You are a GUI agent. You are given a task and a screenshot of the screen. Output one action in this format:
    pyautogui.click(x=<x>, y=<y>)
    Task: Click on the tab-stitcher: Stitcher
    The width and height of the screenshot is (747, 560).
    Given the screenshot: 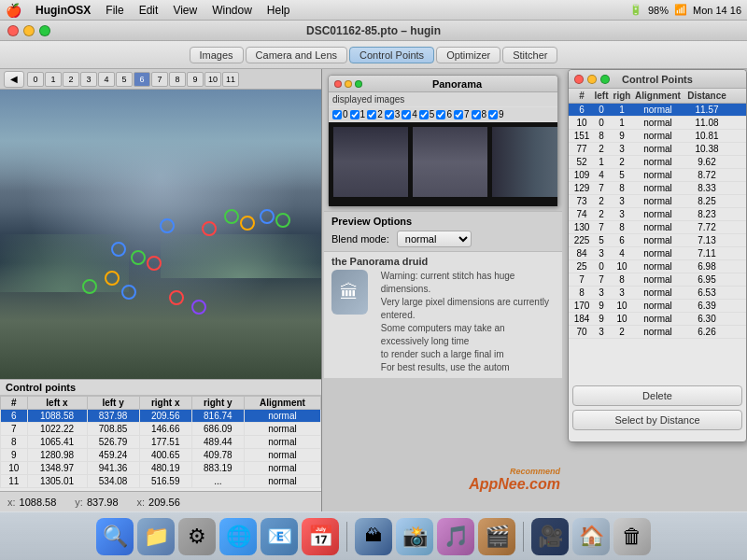 What is the action you would take?
    pyautogui.click(x=530, y=55)
    